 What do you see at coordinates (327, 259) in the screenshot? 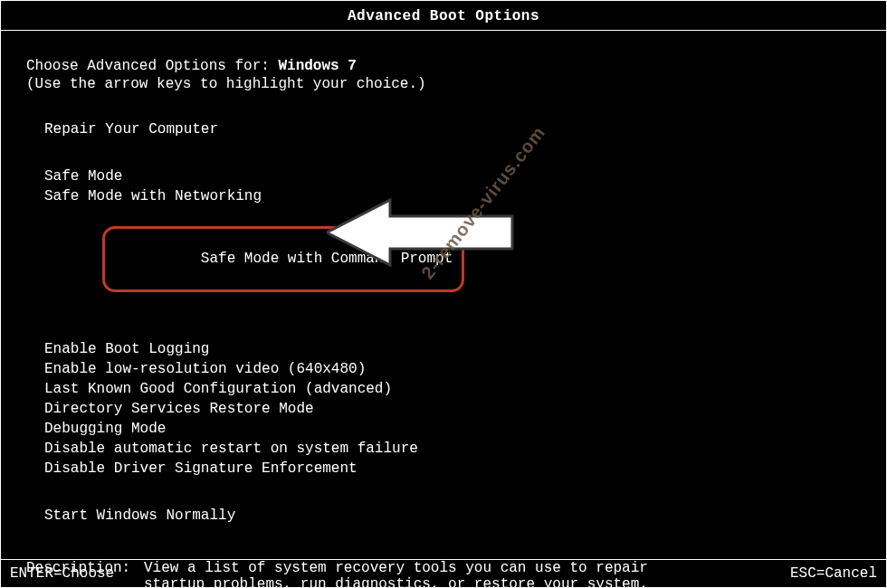
I see `menu-item-safe-mode-command-prompt-label: Safe Mode with Command Prompt` at bounding box center [327, 259].